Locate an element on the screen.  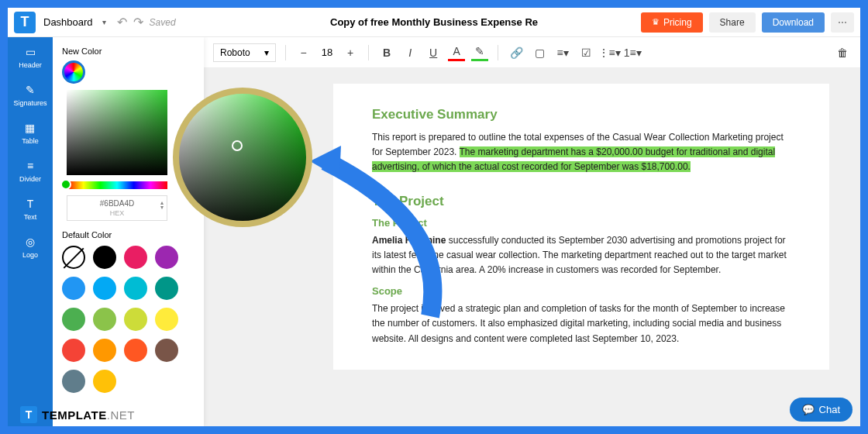
share-button: Share is located at coordinates (732, 22).